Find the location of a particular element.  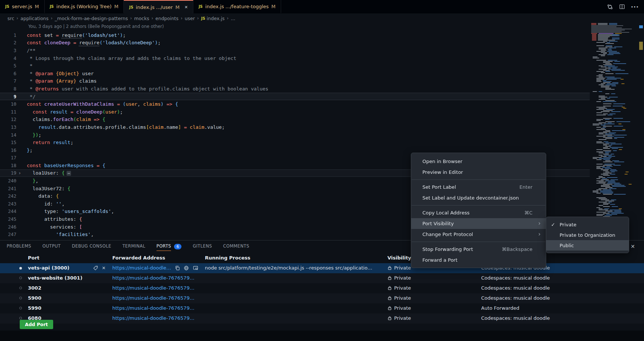

open-in-browser-icon is located at coordinates (186, 269).